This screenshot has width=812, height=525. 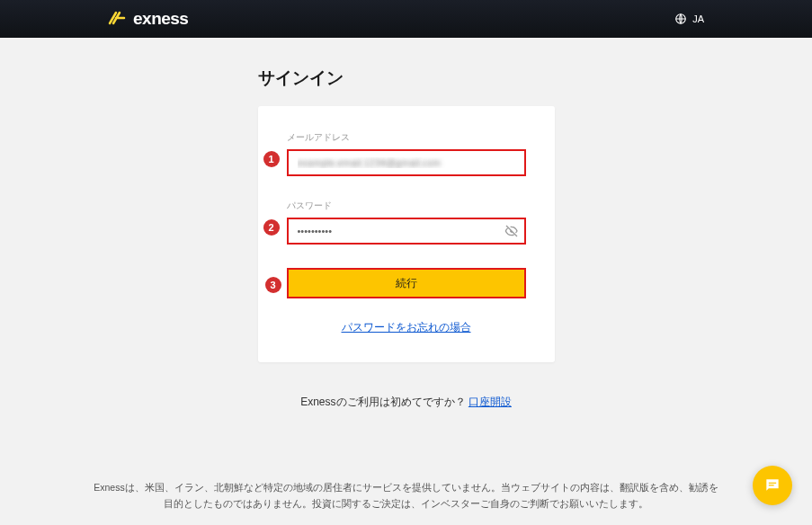 I want to click on brand-logo: exness, so click(x=147, y=20).